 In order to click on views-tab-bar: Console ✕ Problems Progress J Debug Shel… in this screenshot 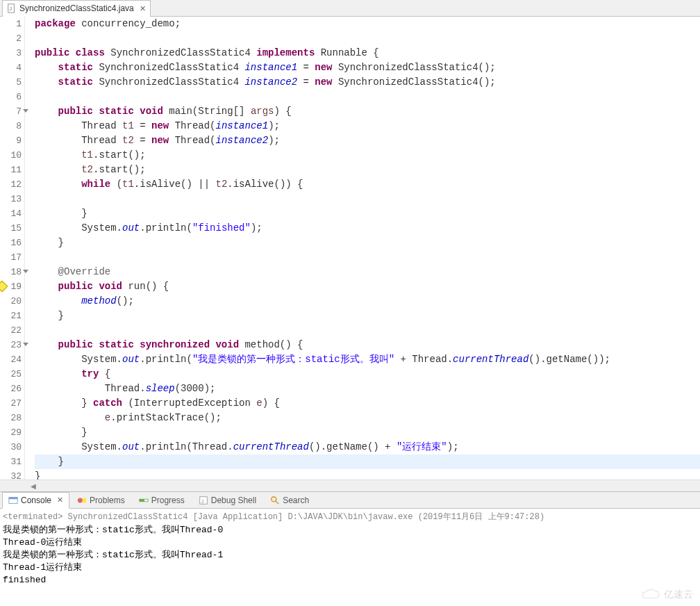, I will do `click(350, 500)`.